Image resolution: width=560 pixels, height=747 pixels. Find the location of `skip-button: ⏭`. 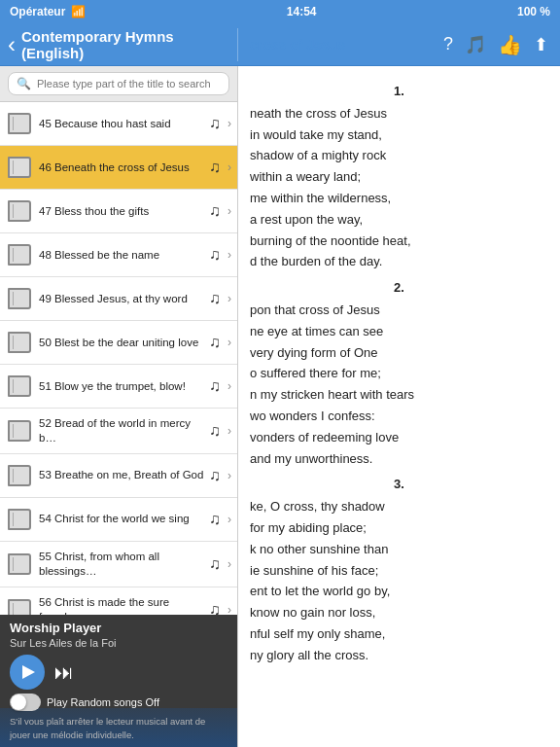

skip-button: ⏭ is located at coordinates (64, 673).